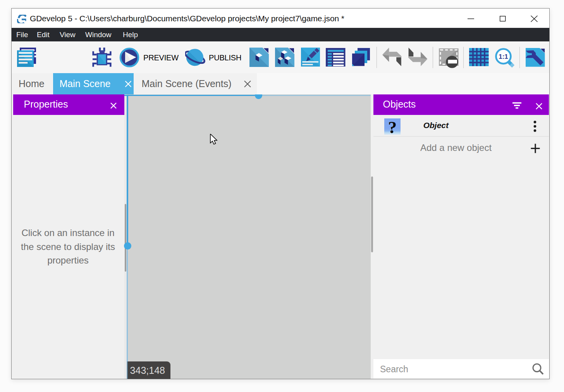 The width and height of the screenshot is (564, 392). What do you see at coordinates (504, 56) in the screenshot?
I see `svg-text: 1:1` at bounding box center [504, 56].